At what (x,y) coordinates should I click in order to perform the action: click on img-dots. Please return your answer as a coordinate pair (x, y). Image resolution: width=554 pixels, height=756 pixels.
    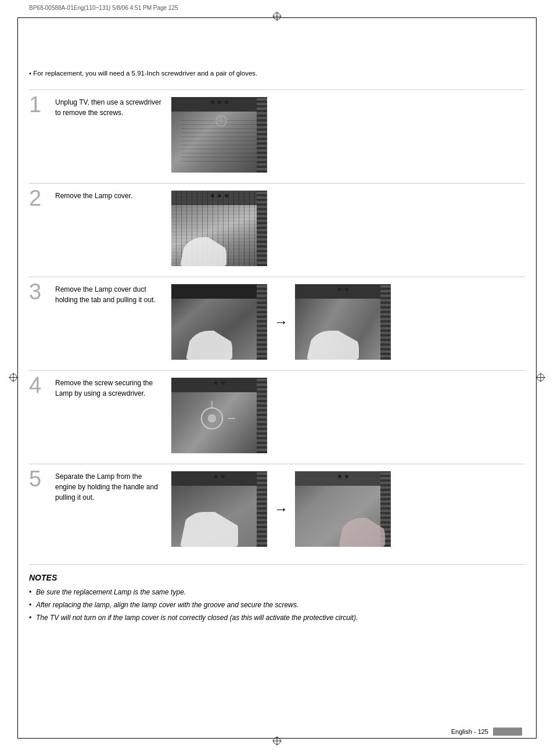
    Looking at the image, I should click on (220, 102).